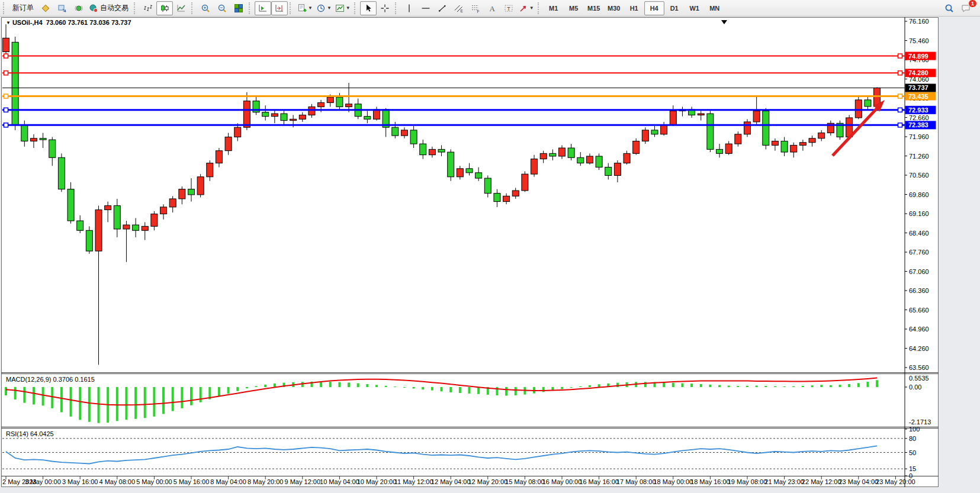 This screenshot has height=493, width=980. I want to click on collapse-triangle-icon: ▼, so click(8, 22).